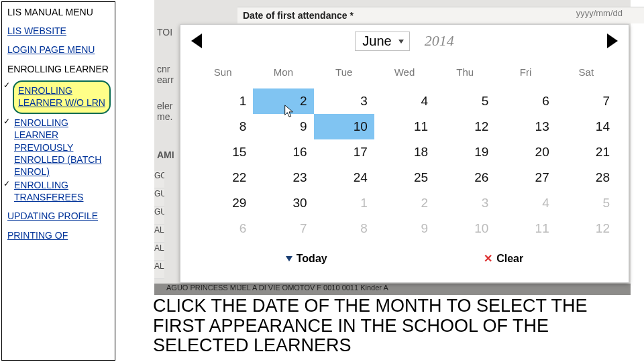  I want to click on updating-profile-link: UPDATING PROFILE, so click(52, 216).